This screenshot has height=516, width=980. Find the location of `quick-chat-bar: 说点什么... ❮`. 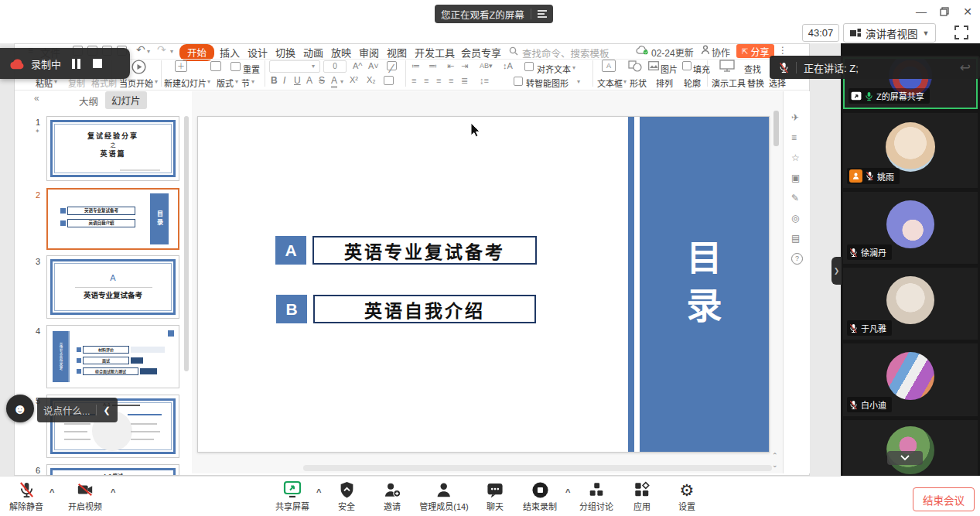

quick-chat-bar: 说点什么... ❮ is located at coordinates (77, 410).